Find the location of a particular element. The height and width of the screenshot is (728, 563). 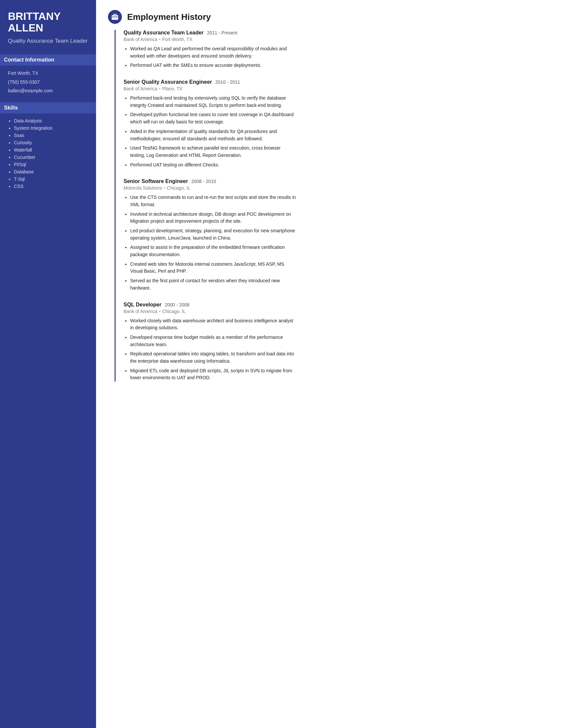

skills-list: Data AnalysisSystem IntegrationSsasCurio… is located at coordinates (48, 153).